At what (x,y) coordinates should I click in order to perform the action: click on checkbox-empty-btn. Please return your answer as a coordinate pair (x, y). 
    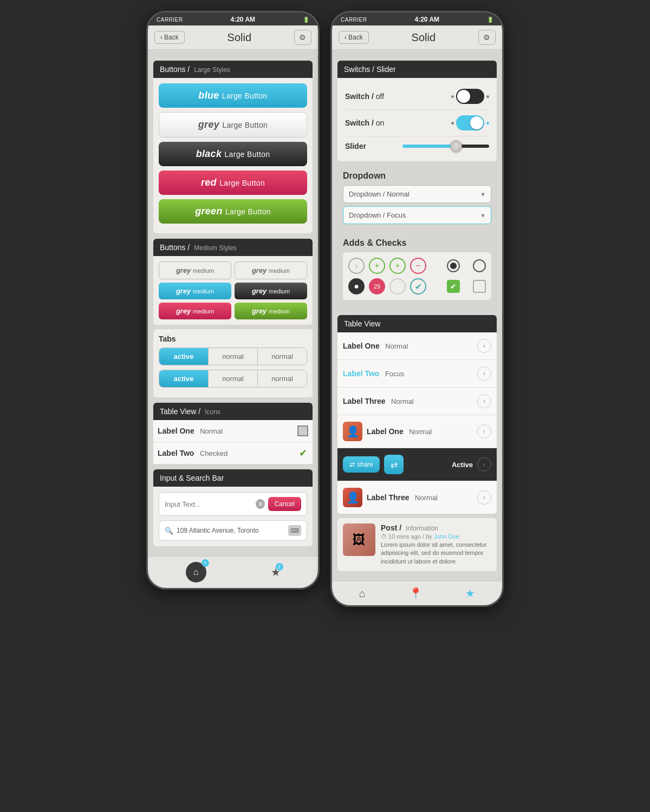
    Looking at the image, I should click on (479, 286).